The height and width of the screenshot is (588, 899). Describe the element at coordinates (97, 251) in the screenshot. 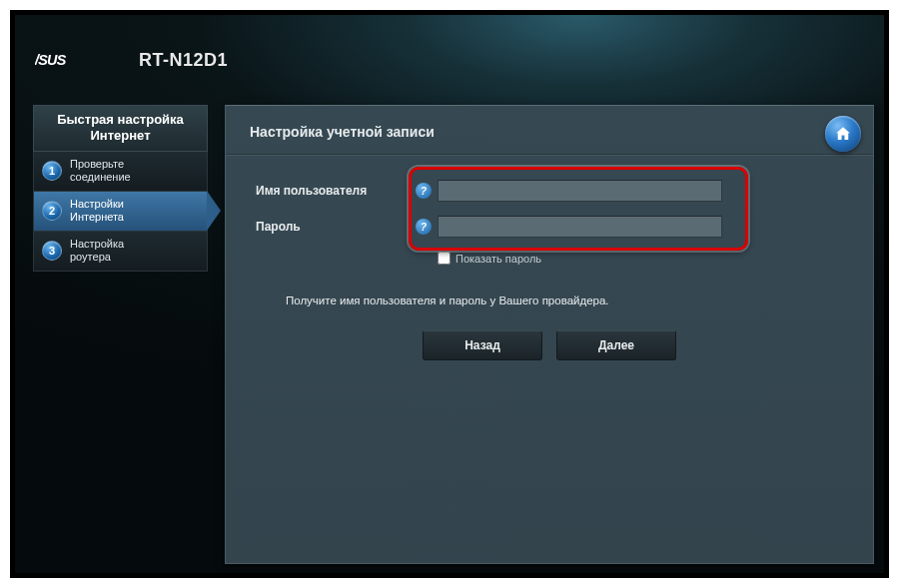

I see `step-label: Настройка роутера` at that location.